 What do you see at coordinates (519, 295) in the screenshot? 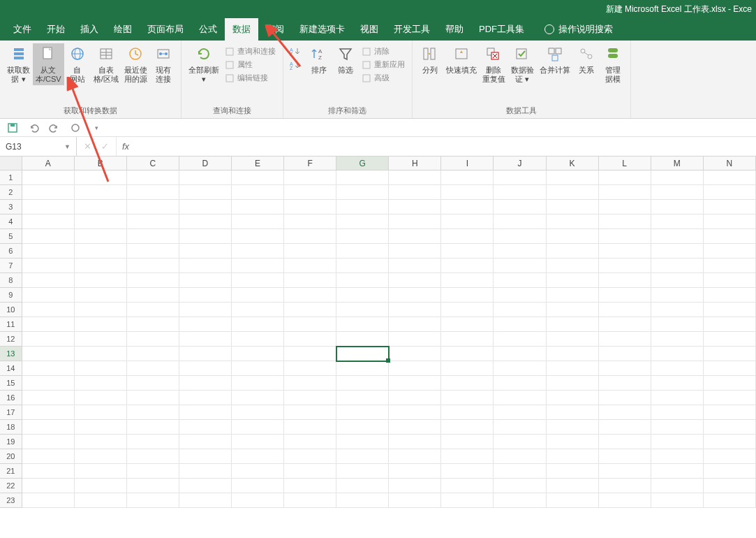
I see `cell-J9` at bounding box center [519, 295].